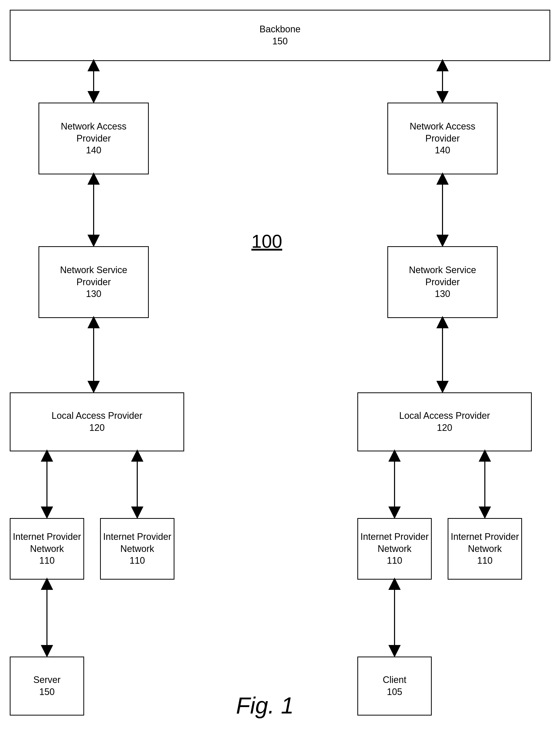  Describe the element at coordinates (97, 416) in the screenshot. I see `lap-left-label: Local Access Provider` at that location.